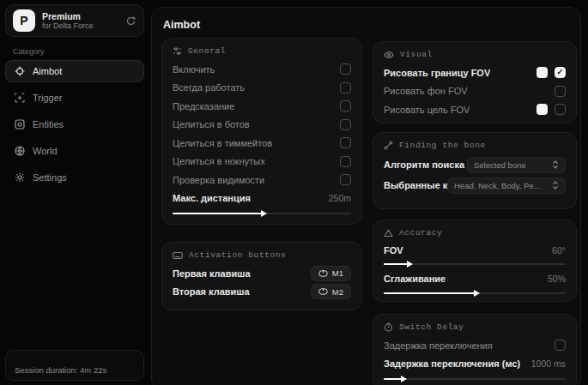  I want to click on fov-target-checkbox, so click(560, 110).